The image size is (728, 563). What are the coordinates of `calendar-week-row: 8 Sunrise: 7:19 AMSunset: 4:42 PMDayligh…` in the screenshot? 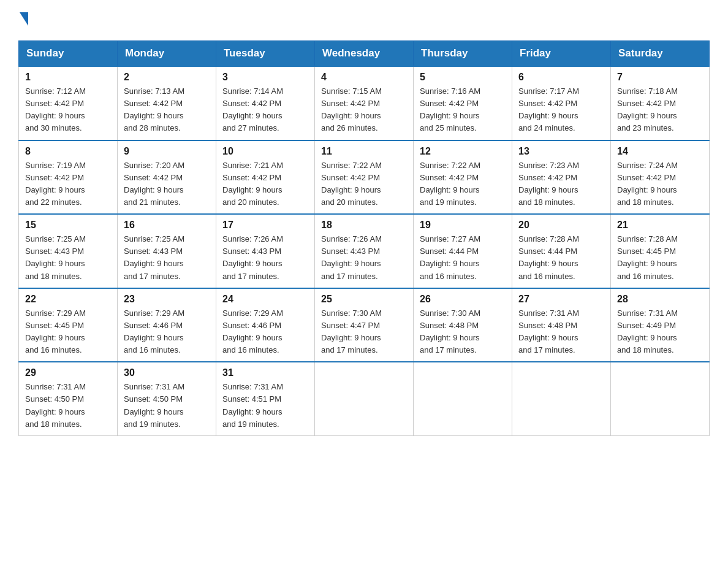 It's located at (364, 178).